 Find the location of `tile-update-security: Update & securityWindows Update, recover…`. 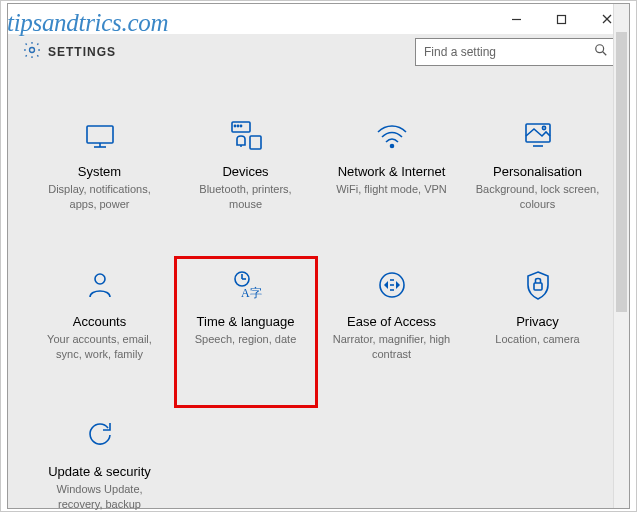

tile-update-security: Update & securityWindows Update, recover… is located at coordinates (100, 460).